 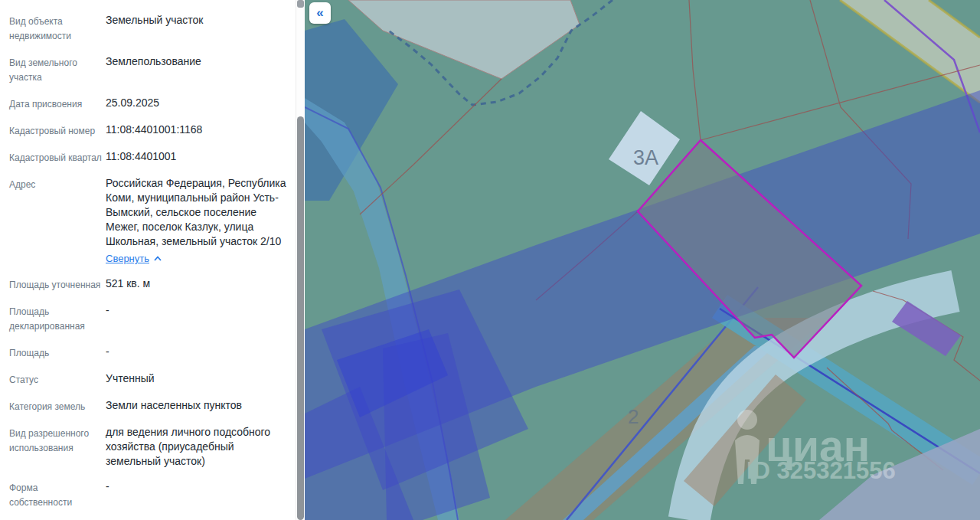 I want to click on field-value-text: 11:08:4401001, so click(x=141, y=156).